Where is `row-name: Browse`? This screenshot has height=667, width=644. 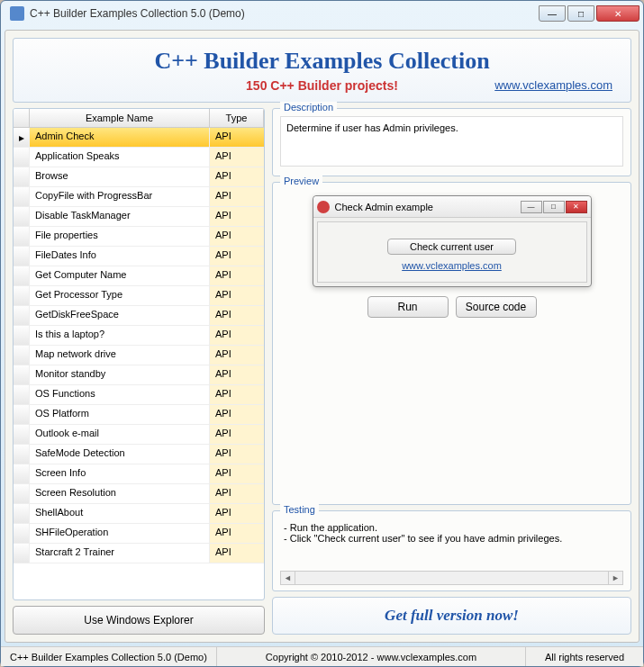 row-name: Browse is located at coordinates (120, 176).